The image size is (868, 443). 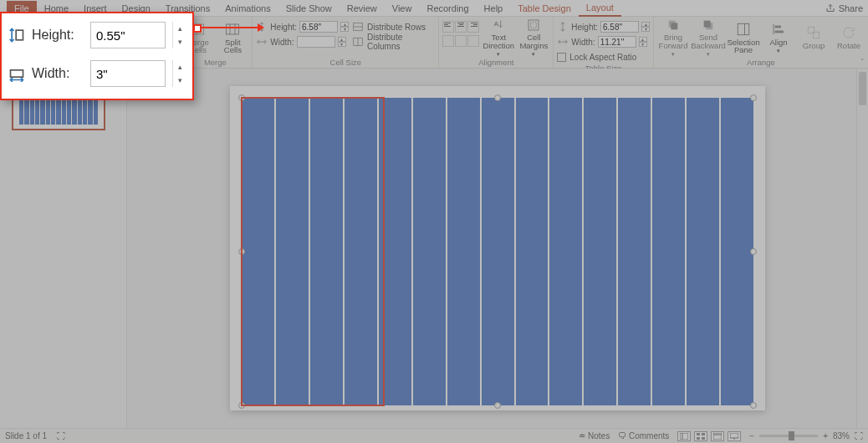 What do you see at coordinates (393, 42) in the screenshot?
I see `distribute-cols-button: Distribute Columns` at bounding box center [393, 42].